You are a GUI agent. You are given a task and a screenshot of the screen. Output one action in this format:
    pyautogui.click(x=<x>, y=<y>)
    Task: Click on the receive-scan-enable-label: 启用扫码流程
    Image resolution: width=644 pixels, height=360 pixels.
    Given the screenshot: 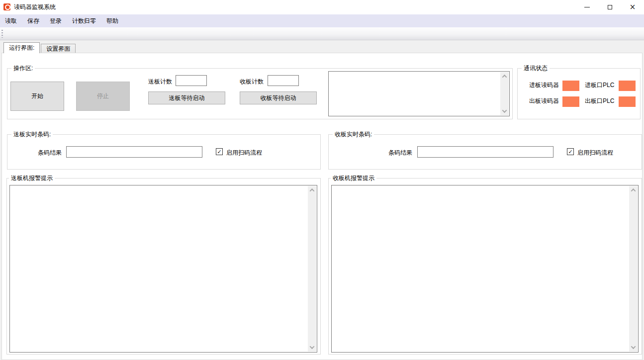 What is the action you would take?
    pyautogui.click(x=595, y=153)
    